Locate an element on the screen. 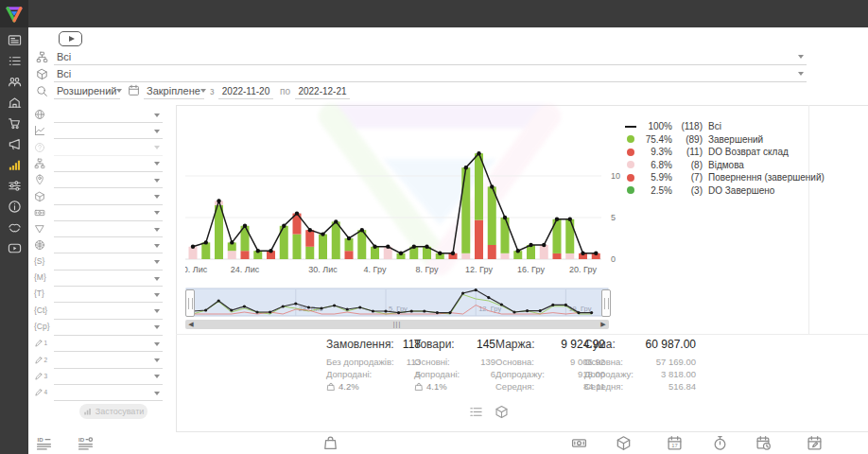 Image resolution: width=868 pixels, height=454 pixels. svg-text: 4. Гру is located at coordinates (375, 270).